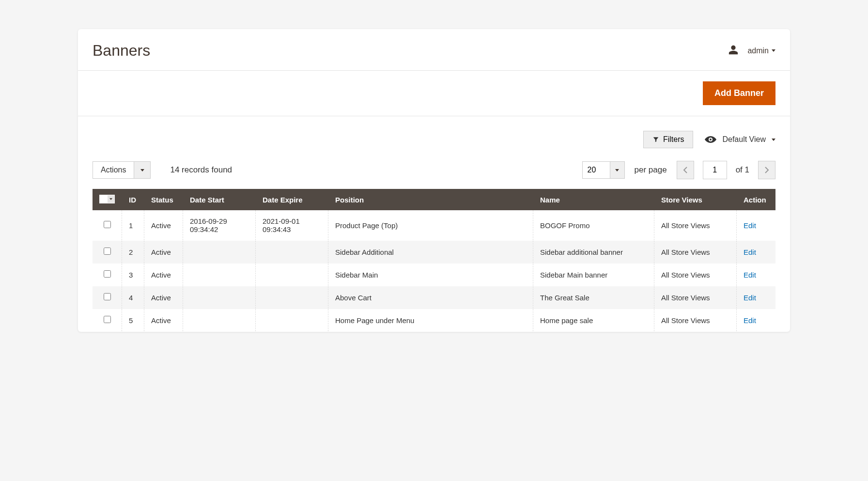 The image size is (868, 481). I want to click on view-dropdown: Default View, so click(740, 140).